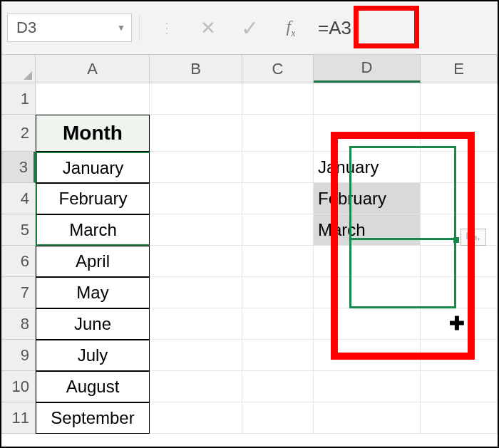 The image size is (499, 448). Describe the element at coordinates (93, 133) in the screenshot. I see `cell-A2-header: Month` at that location.